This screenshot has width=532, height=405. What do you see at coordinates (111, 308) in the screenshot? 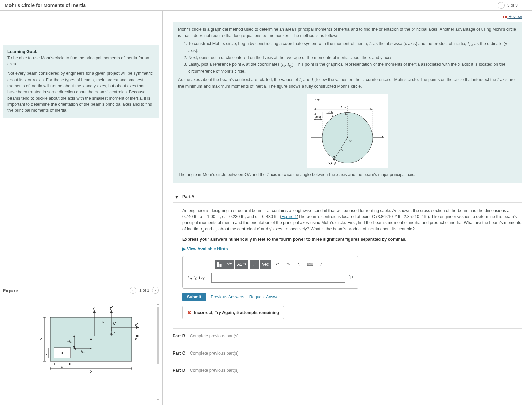
I see `svg-text: y'` at bounding box center [111, 308].